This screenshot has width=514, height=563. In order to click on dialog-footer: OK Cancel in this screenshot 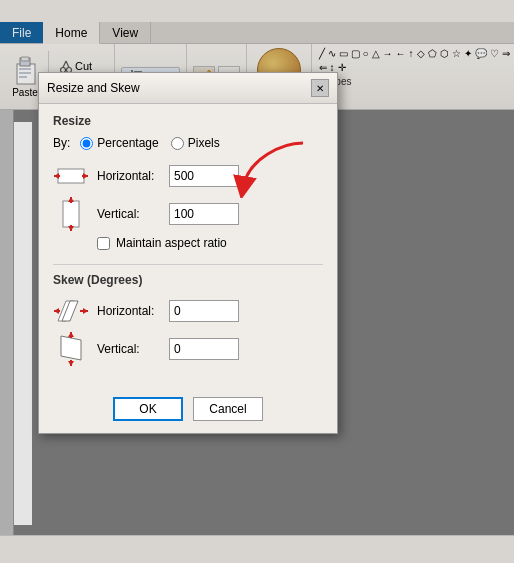, I will do `click(188, 411)`.